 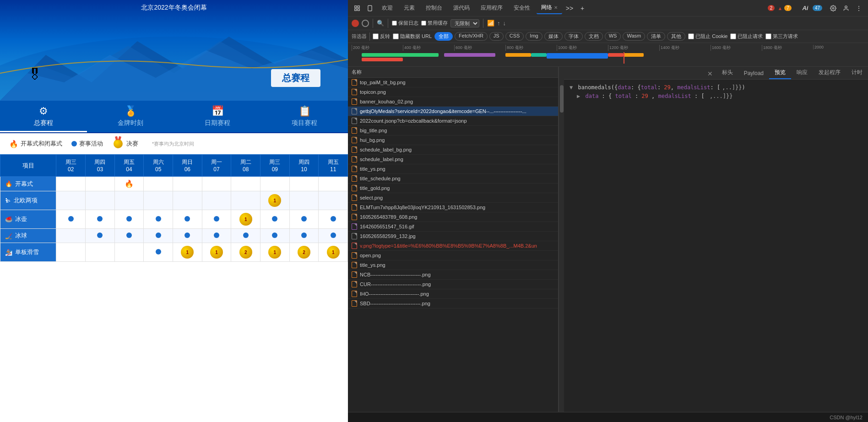 I want to click on user-icon, so click(x=846, y=8).